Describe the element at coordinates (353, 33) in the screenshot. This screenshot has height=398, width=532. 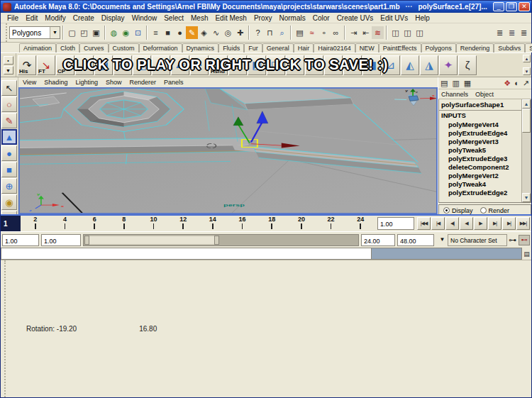
I see `input-output-icon: ⇥` at that location.